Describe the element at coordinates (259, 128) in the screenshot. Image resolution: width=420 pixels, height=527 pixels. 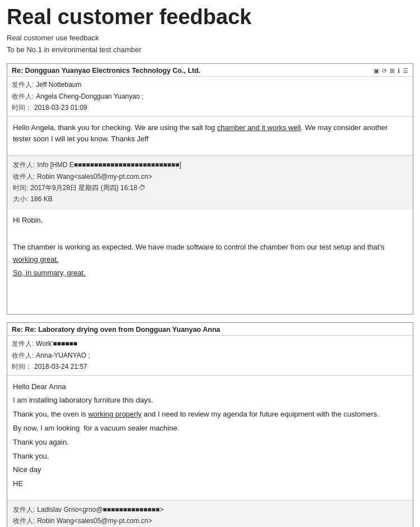
I see `underline-1: chamber and it works well` at that location.